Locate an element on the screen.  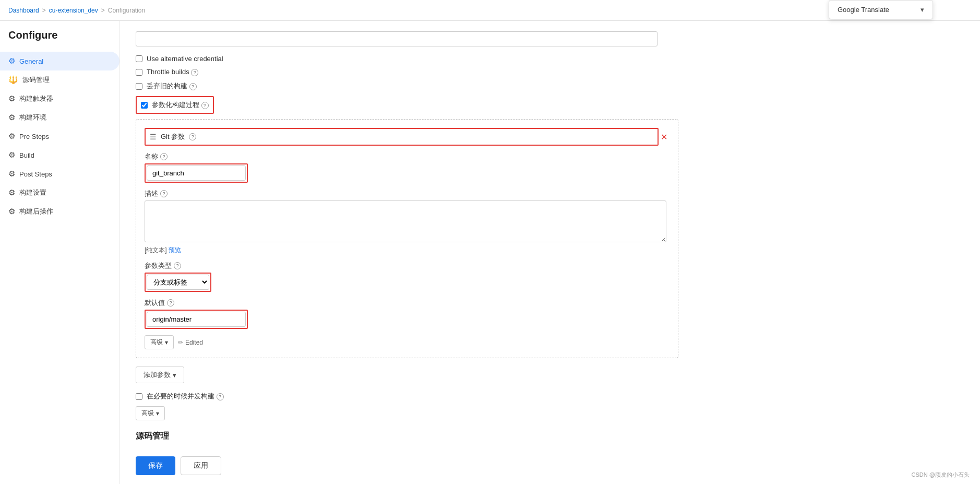
top-input is located at coordinates (397, 39).